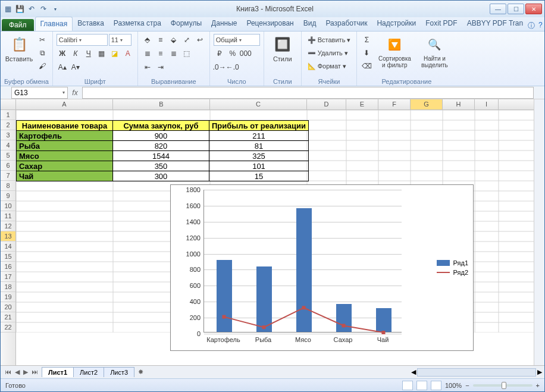  I want to click on ribbon-tab-1: Вставка, so click(90, 24).